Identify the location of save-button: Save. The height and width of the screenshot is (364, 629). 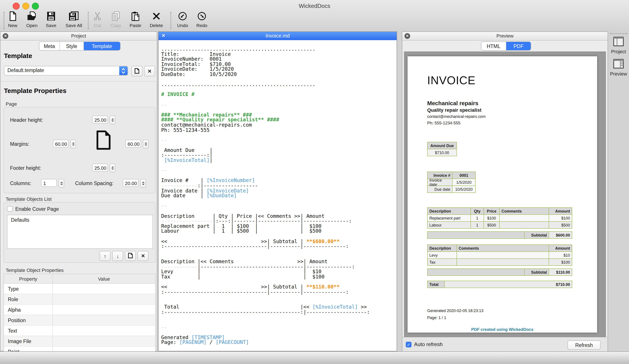
(51, 20).